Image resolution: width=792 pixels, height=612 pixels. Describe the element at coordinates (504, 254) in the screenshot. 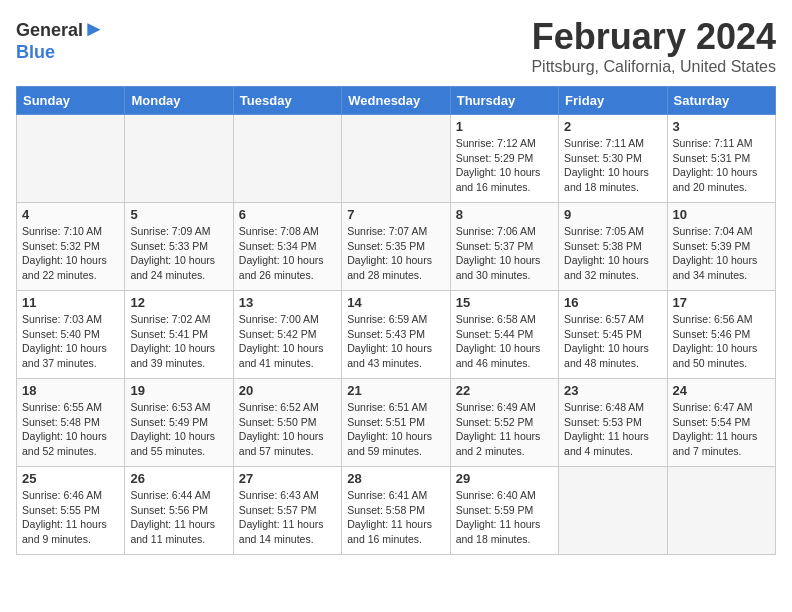

I see `day-info: Sunrise: 7:06 AMSunset: 5:37 PMDaylight:…` at that location.